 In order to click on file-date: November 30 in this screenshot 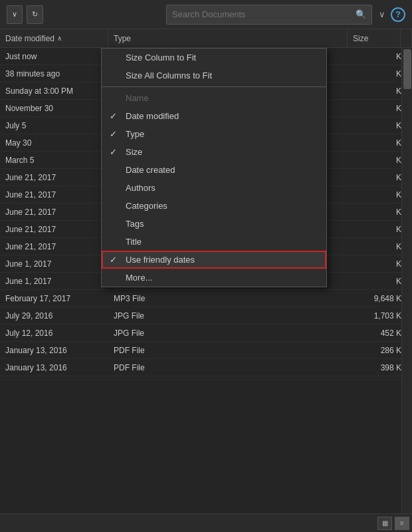, I will do `click(54, 108)`.